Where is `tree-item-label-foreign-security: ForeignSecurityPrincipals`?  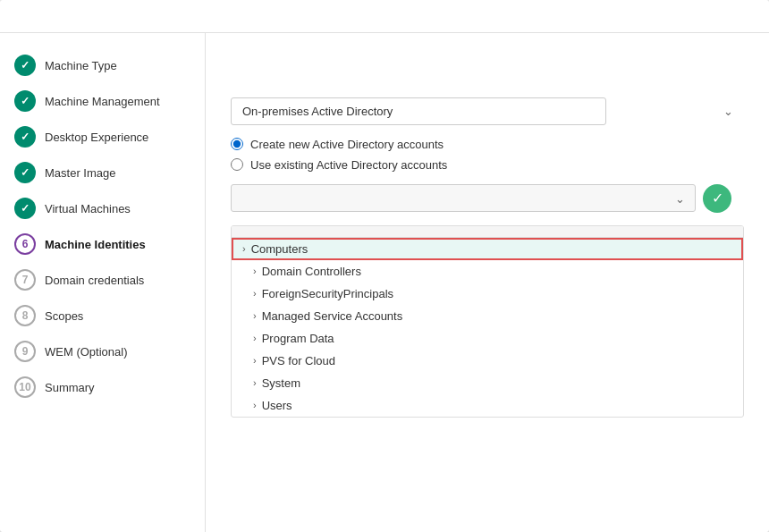
tree-item-label-foreign-security: ForeignSecurityPrincipals is located at coordinates (327, 293).